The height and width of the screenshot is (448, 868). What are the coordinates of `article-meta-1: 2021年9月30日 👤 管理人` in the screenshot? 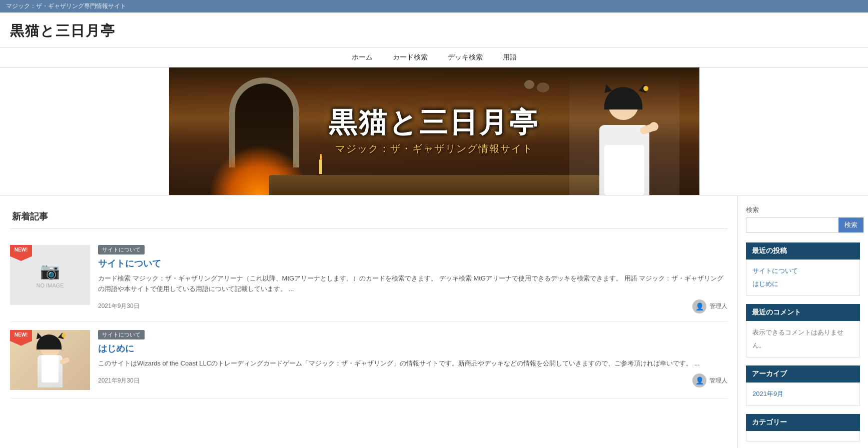 It's located at (413, 306).